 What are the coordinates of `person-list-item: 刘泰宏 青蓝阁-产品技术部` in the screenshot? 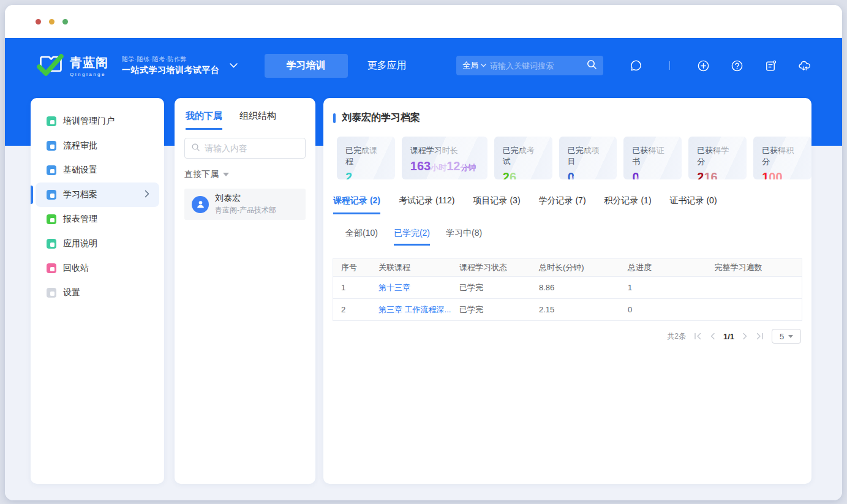 It's located at (245, 205).